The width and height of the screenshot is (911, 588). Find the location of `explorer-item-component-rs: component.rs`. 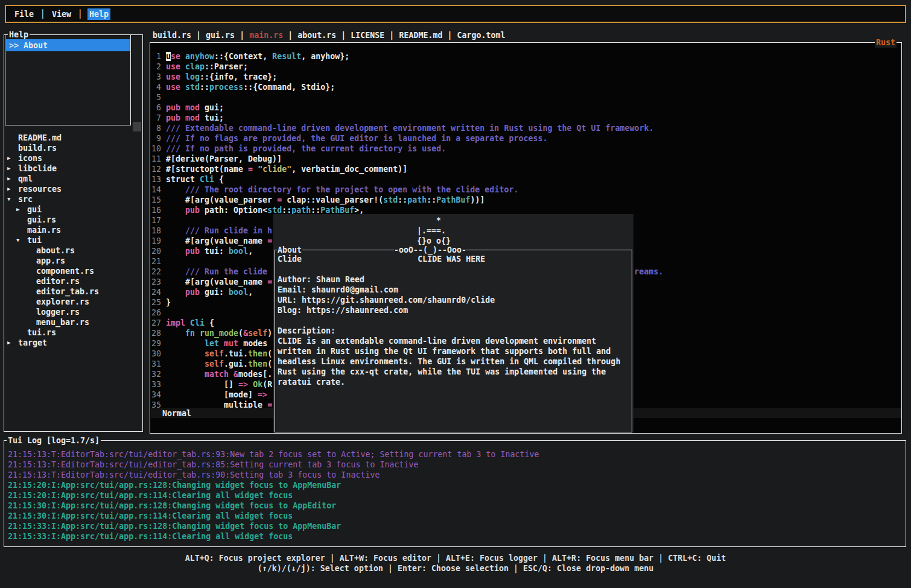

explorer-item-component-rs: component.rs is located at coordinates (73, 271).